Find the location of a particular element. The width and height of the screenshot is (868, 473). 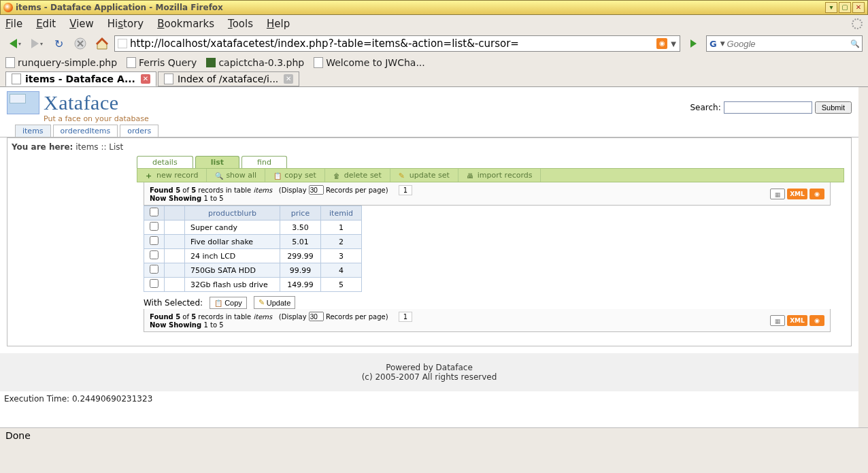

search-submit-icon: 🔍 is located at coordinates (855, 44).